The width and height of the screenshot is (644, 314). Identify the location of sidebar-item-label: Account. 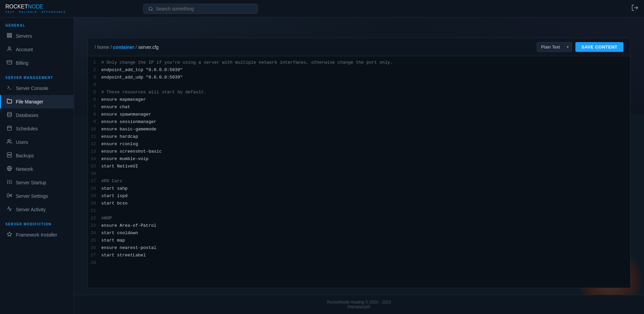
(24, 50).